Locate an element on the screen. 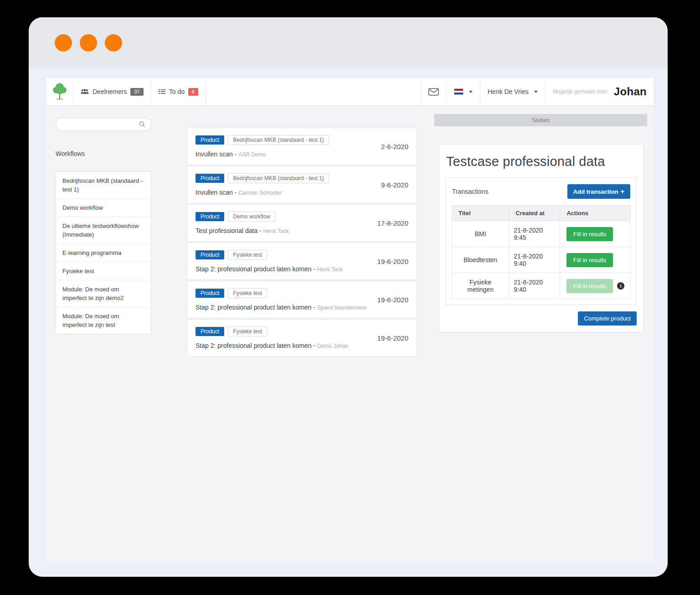 This screenshot has width=700, height=595. search-icon is located at coordinates (142, 124).